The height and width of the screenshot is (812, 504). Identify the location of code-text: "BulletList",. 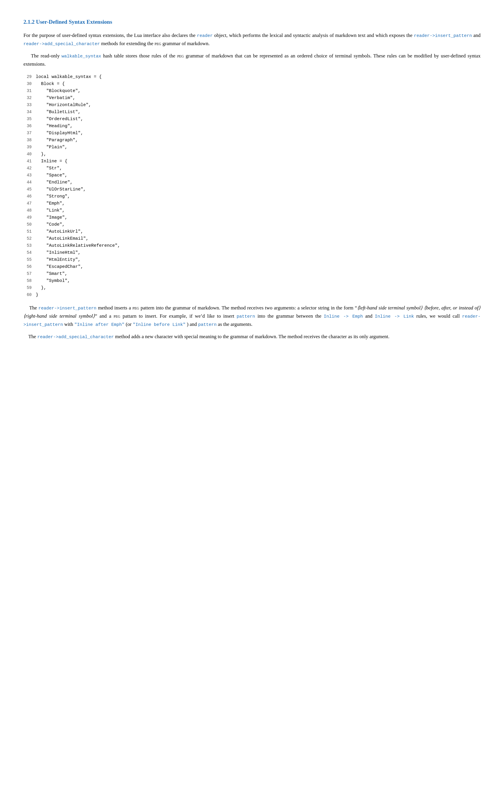
(58, 112).